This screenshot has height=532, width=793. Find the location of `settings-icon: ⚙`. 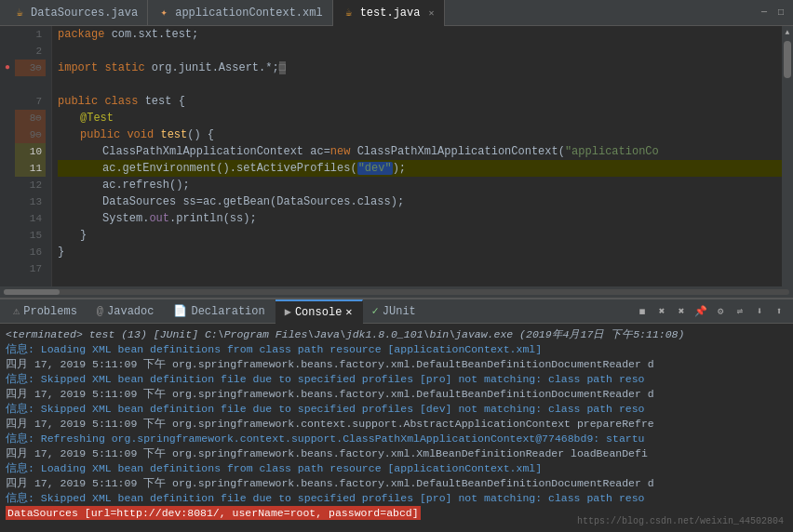

settings-icon: ⚙ is located at coordinates (720, 312).